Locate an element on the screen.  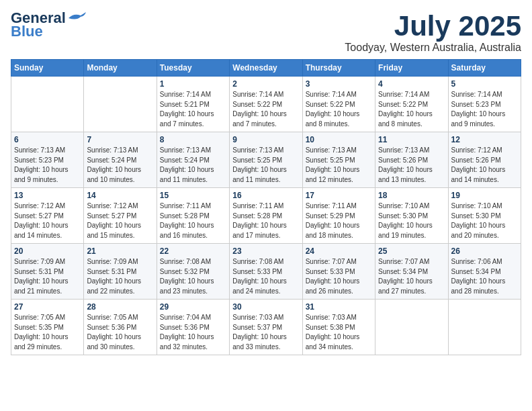
week-row-1: 1Sunrise: 7:14 AM Sunset: 5:21 PM Daylig… is located at coordinates (266, 105).